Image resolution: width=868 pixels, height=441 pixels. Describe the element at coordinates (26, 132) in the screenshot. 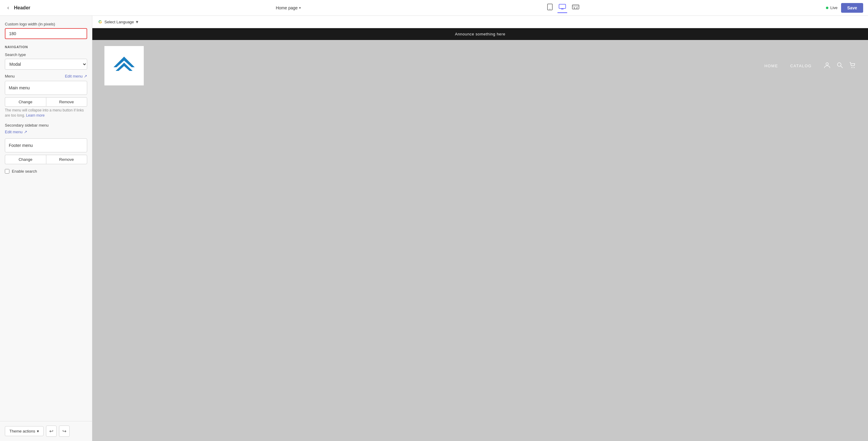

I see `external-link2-icon: ↗` at that location.